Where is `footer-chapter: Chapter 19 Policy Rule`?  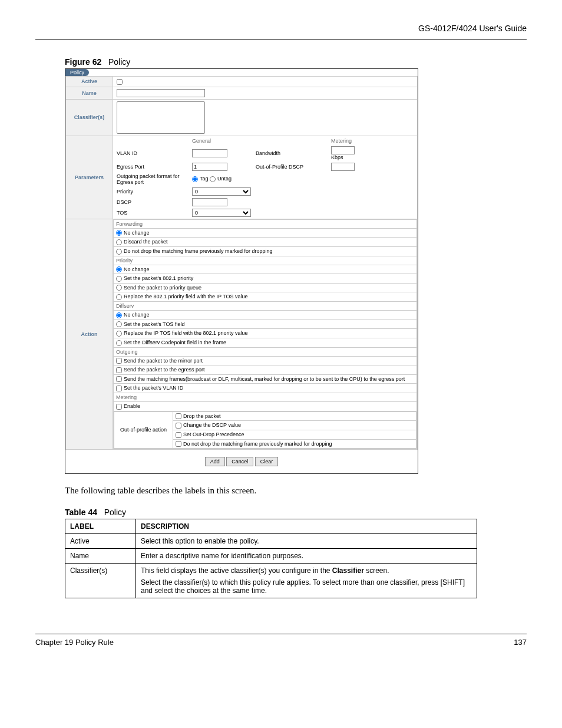
footer-chapter: Chapter 19 Policy Rule is located at coordinates (74, 643).